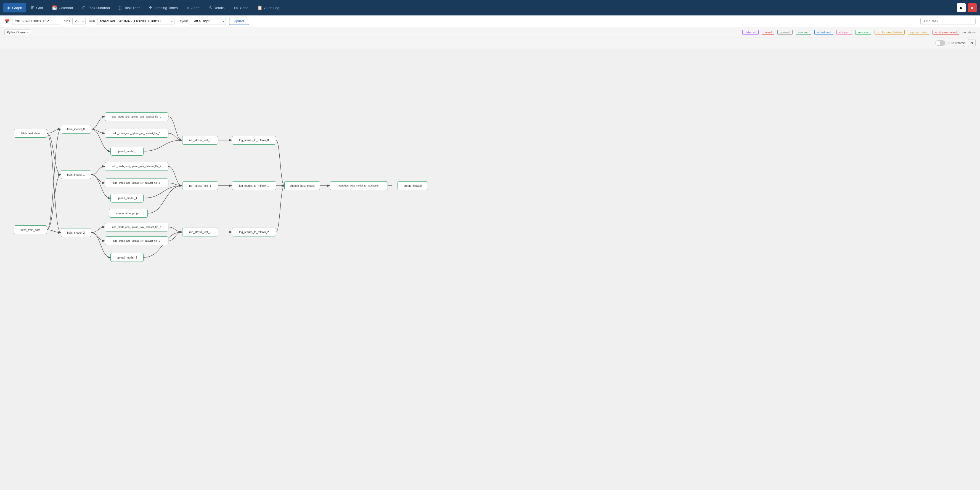 This screenshot has width=980, height=490. I want to click on task-tries-icon: ⬚, so click(121, 8).